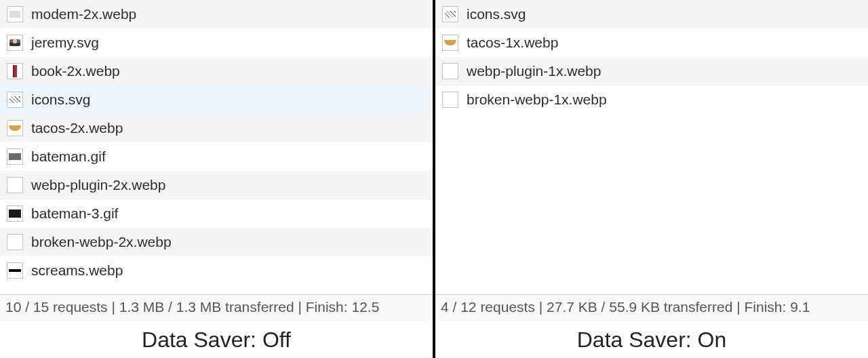  What do you see at coordinates (652, 43) in the screenshot?
I see `network-request-row: tacos-1x.webp` at bounding box center [652, 43].